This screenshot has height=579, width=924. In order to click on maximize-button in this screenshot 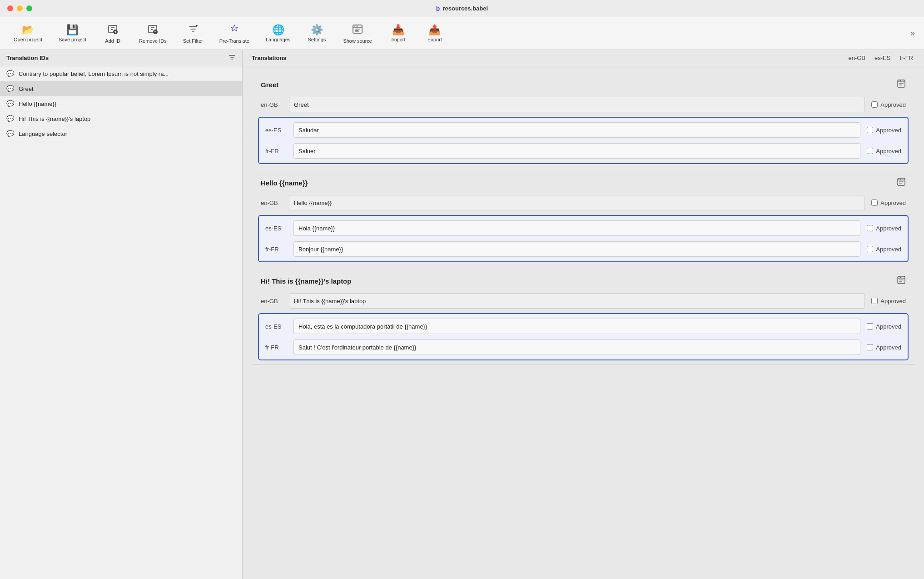, I will do `click(29, 8)`.